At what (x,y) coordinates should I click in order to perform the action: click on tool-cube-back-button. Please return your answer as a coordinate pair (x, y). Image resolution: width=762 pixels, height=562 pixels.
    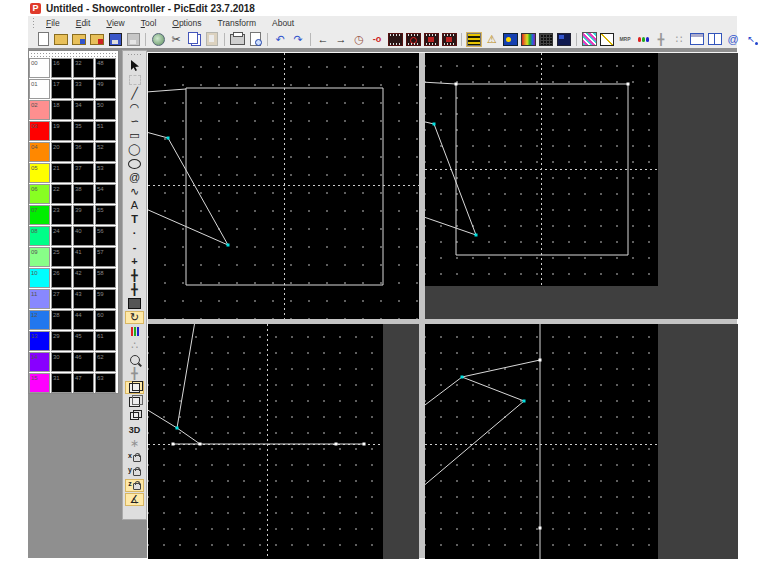
    Looking at the image, I should click on (134, 402).